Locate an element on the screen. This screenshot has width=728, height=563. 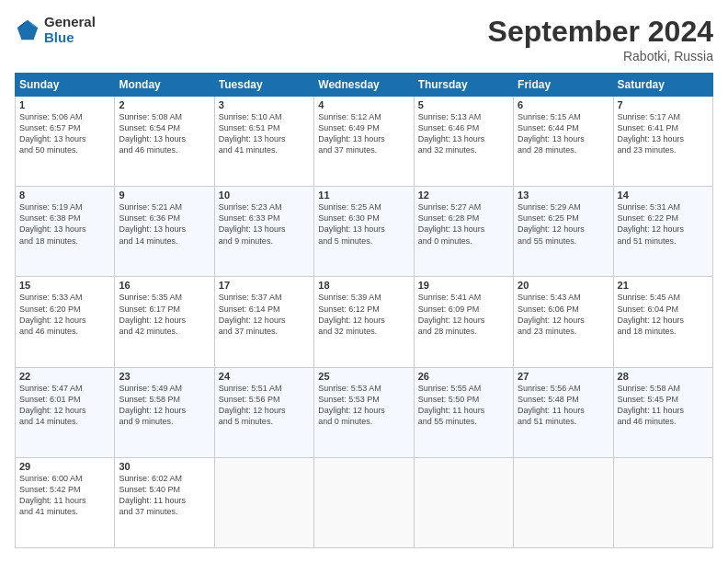
day-number: 19 is located at coordinates (463, 285).